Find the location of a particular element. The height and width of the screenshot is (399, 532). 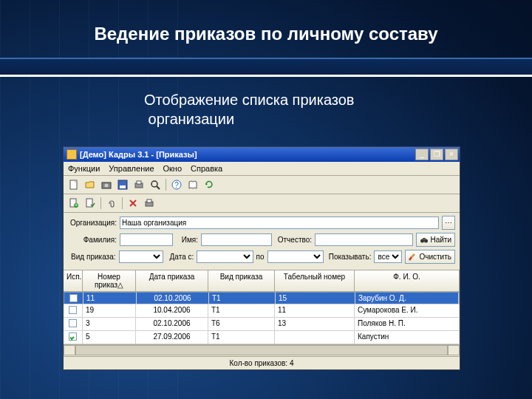

close-button: × is located at coordinates (451, 154).